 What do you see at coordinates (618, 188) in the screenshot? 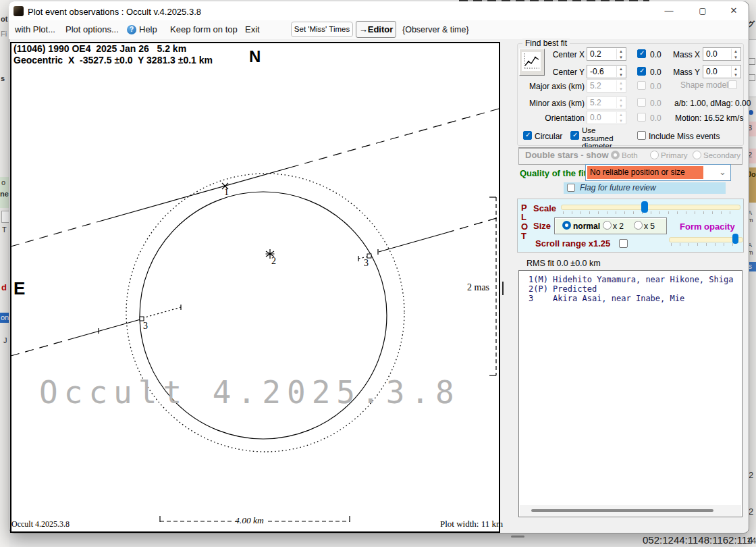
I see `flag-review-label: Flag for future review` at bounding box center [618, 188].